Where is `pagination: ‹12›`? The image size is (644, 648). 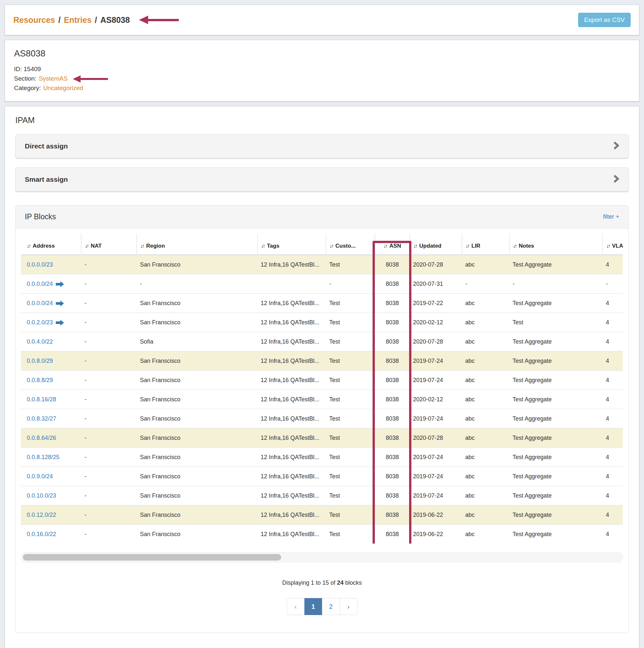 pagination: ‹12› is located at coordinates (322, 606).